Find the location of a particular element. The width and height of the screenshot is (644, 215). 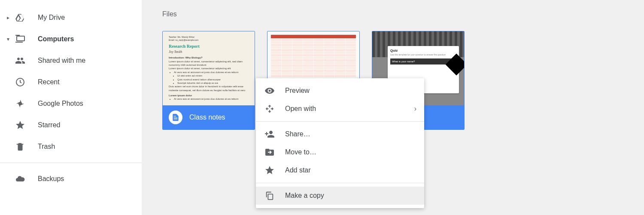

menu-item-move-to: Move to… is located at coordinates (340, 152).